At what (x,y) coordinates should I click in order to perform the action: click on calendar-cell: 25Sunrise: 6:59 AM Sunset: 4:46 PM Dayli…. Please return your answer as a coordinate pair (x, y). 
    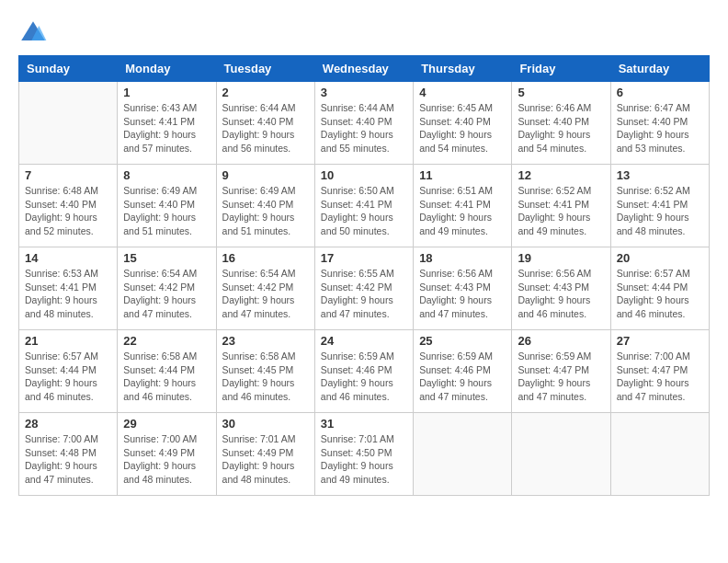
    Looking at the image, I should click on (463, 372).